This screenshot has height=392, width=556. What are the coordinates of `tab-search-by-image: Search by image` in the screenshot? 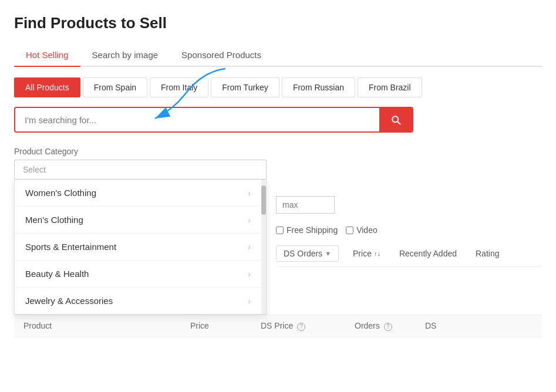 It's located at (126, 55).